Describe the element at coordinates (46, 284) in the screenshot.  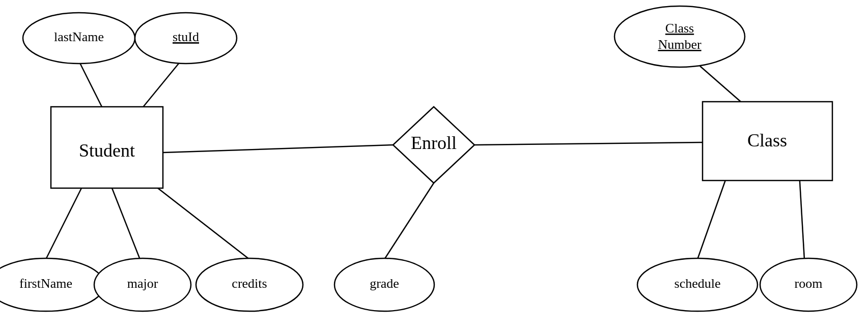
I see `firstname-label: firstName` at that location.